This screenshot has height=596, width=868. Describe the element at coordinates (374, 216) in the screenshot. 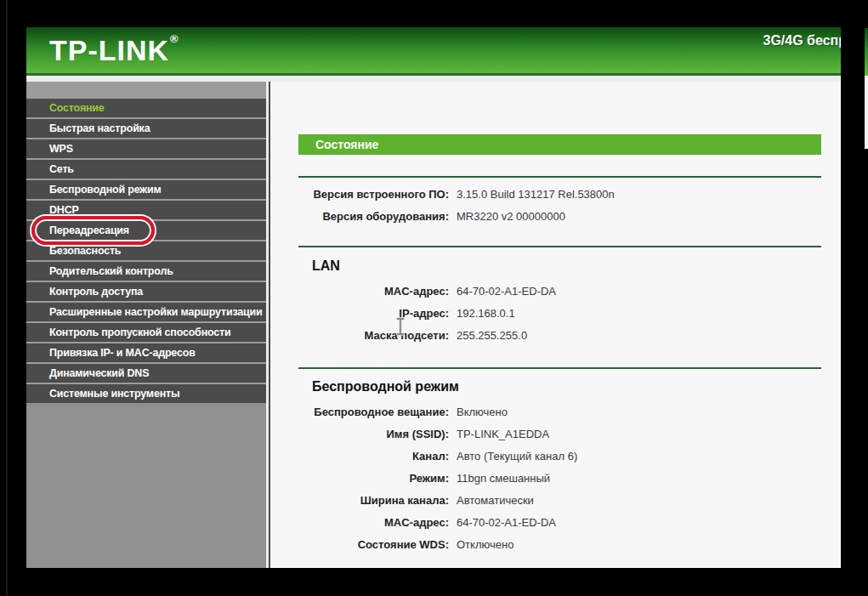

I see `field-label: Версия оборудования:` at that location.